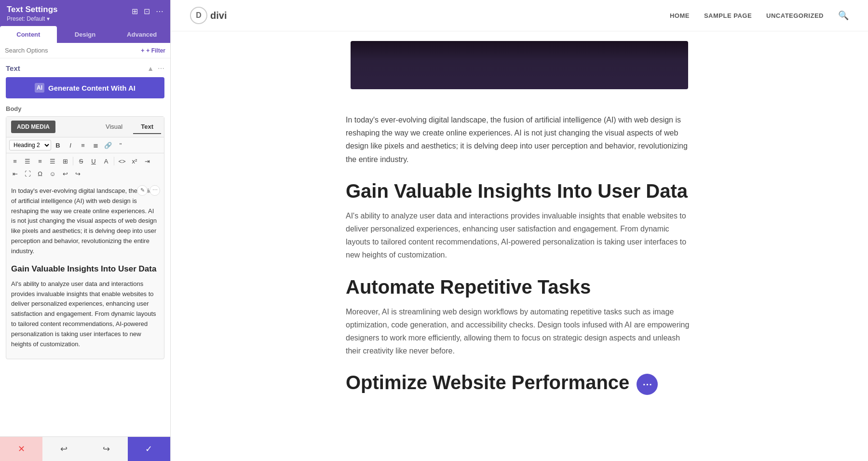  Describe the element at coordinates (85, 270) in the screenshot. I see `editor-content: ✎ ⋯ In today's ever-evolving digital lan…` at that location.